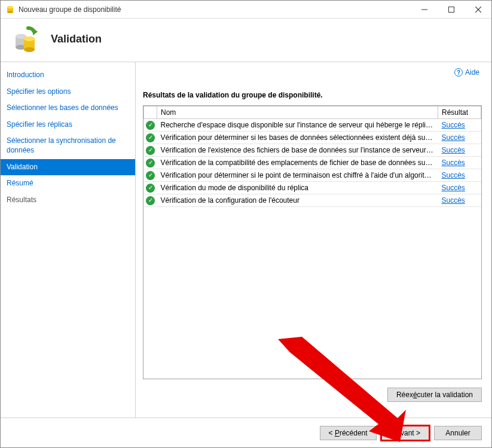 This screenshot has width=492, height=448. I want to click on col-header-name: Nom, so click(298, 112).